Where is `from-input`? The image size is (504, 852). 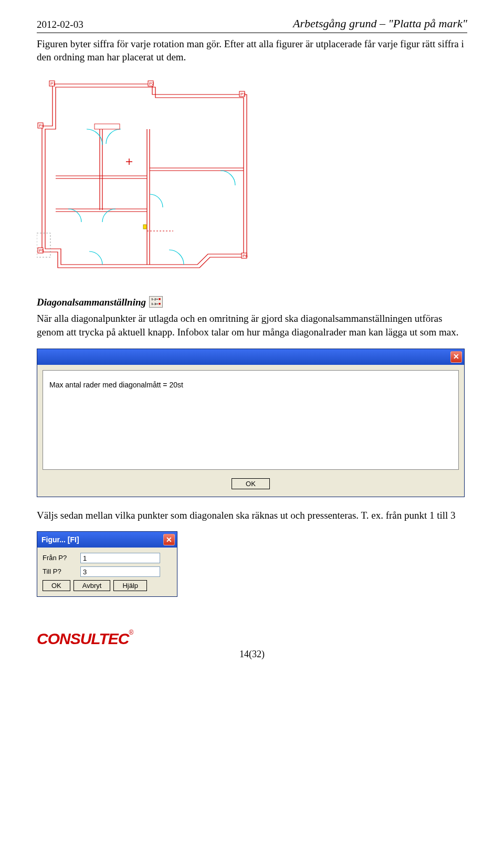
from-input is located at coordinates (120, 558).